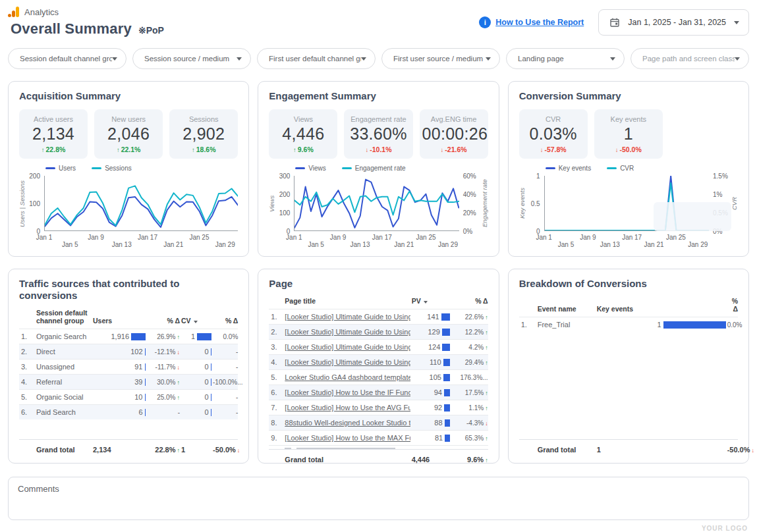 The width and height of the screenshot is (757, 532). I want to click on page-link: [Looker Studio] How to Use the AVG Funct…, so click(347, 408).